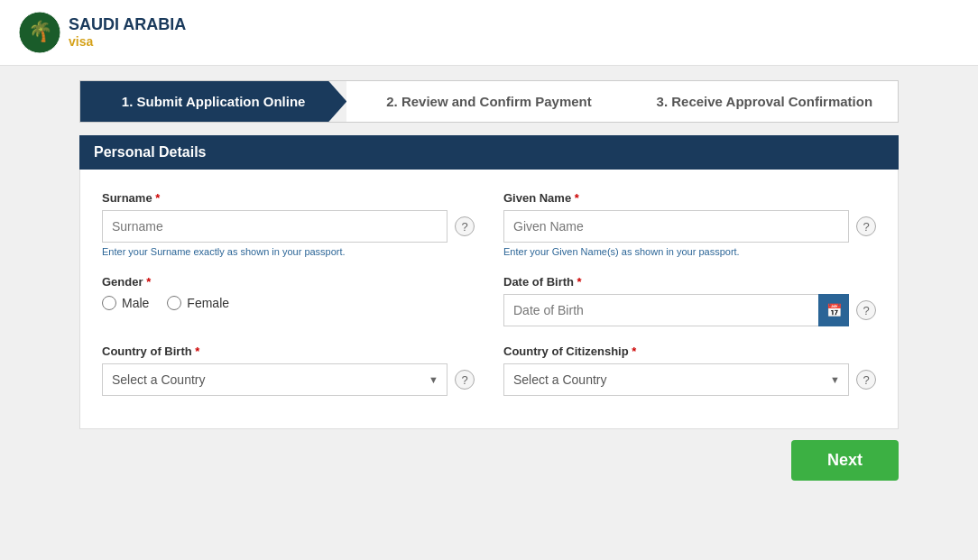  Describe the element at coordinates (127, 41) in the screenshot. I see `logo-subtitle: visa` at that location.